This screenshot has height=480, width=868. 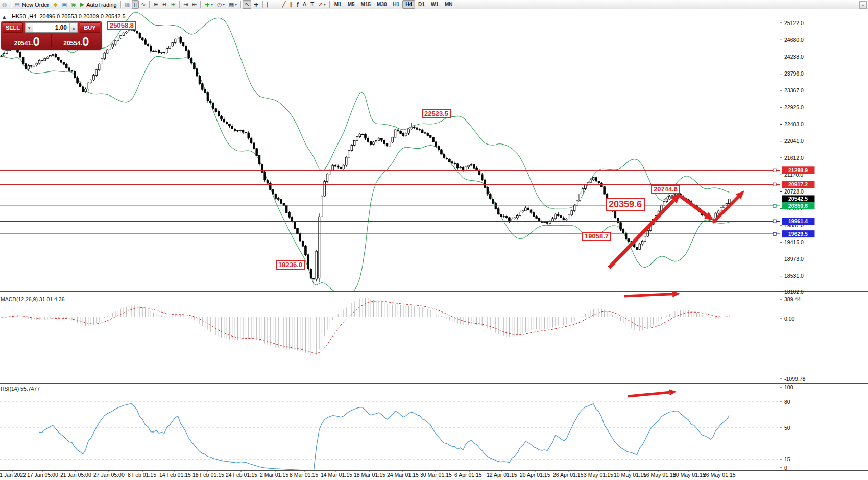 I want to click on tile-windows-button: ⊞, so click(x=174, y=4).